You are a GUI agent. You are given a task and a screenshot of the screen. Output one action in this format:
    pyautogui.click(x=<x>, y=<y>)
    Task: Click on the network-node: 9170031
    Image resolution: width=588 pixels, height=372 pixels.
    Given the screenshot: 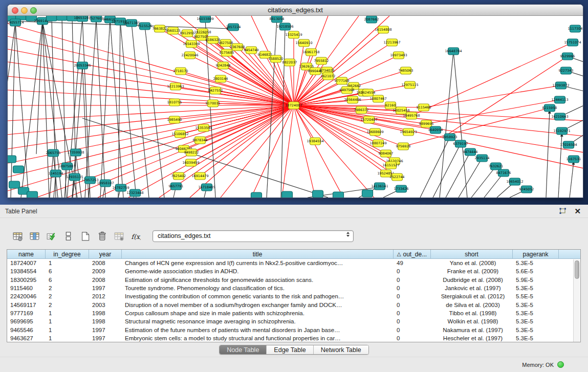 What is the action you would take?
    pyautogui.click(x=213, y=103)
    